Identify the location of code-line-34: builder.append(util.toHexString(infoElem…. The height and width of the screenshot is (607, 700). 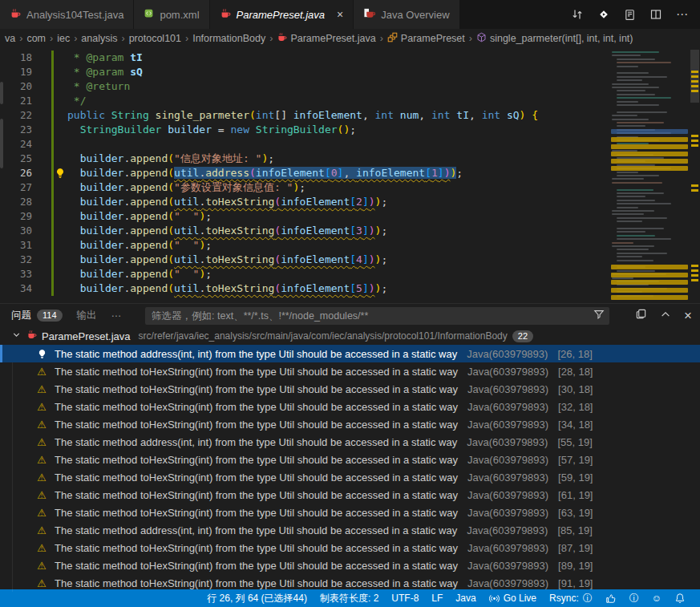
(338, 289).